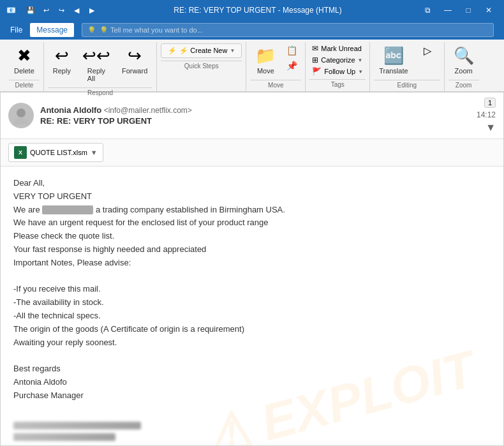  I want to click on move-icon: 📁, so click(265, 56).